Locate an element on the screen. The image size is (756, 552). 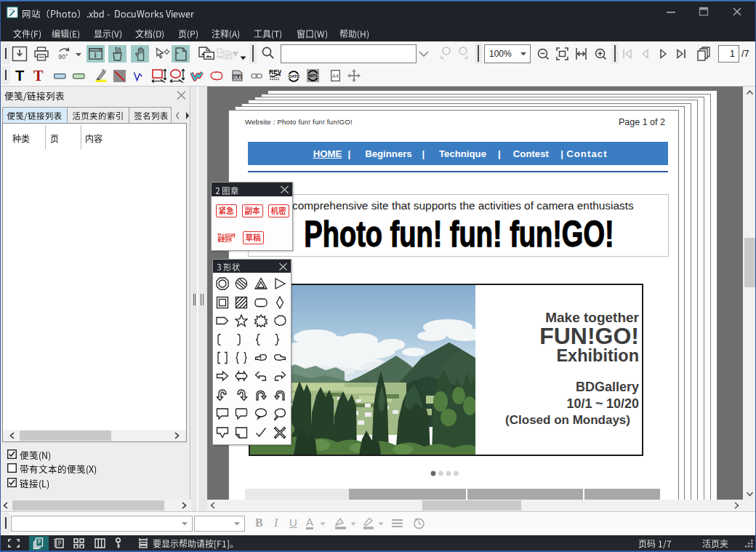
svg-text: DATE is located at coordinates (294, 76).